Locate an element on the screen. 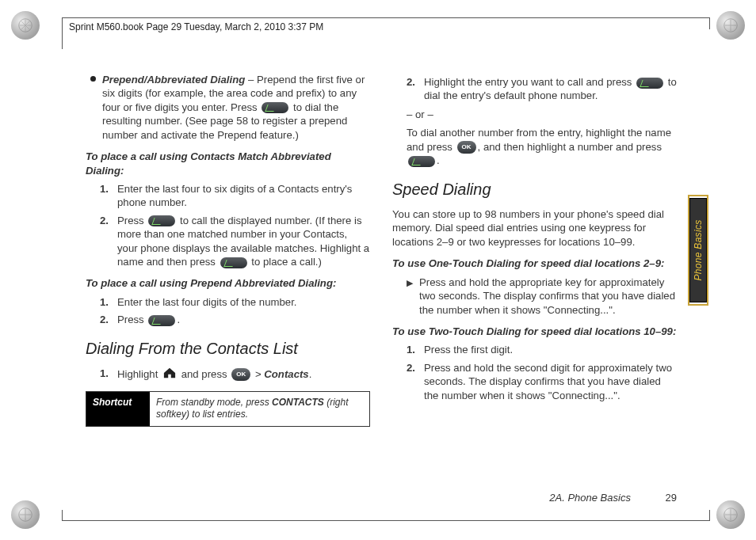 The image size is (756, 540). step-text: Enter the last four digits of the number… is located at coordinates (244, 302).